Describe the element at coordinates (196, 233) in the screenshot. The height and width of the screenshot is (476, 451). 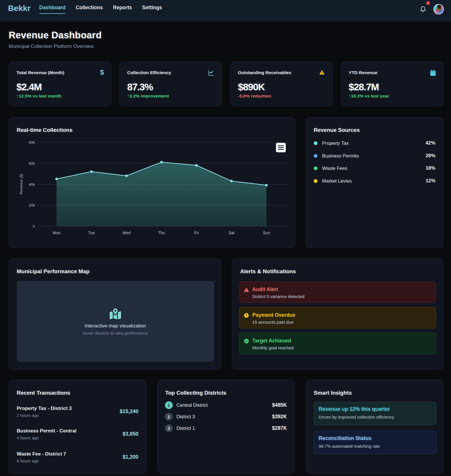
I see `svg-text: Fri` at that location.